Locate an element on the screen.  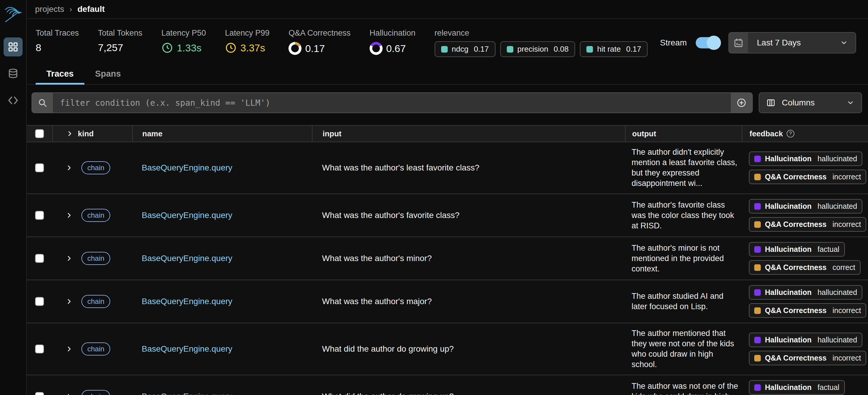
badge-name: ndcg is located at coordinates (460, 49).